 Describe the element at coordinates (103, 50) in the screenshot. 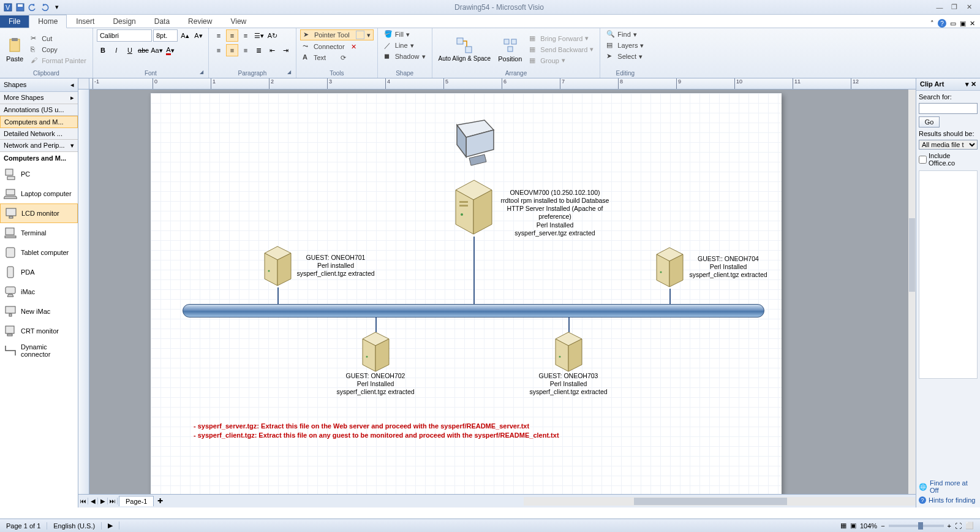

I see `bold-icon: B` at that location.